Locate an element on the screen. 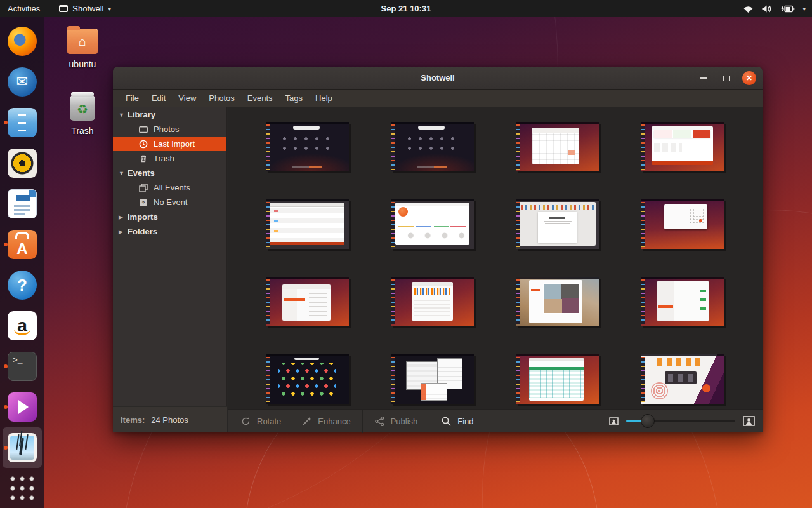  zoom-slider is located at coordinates (681, 421).